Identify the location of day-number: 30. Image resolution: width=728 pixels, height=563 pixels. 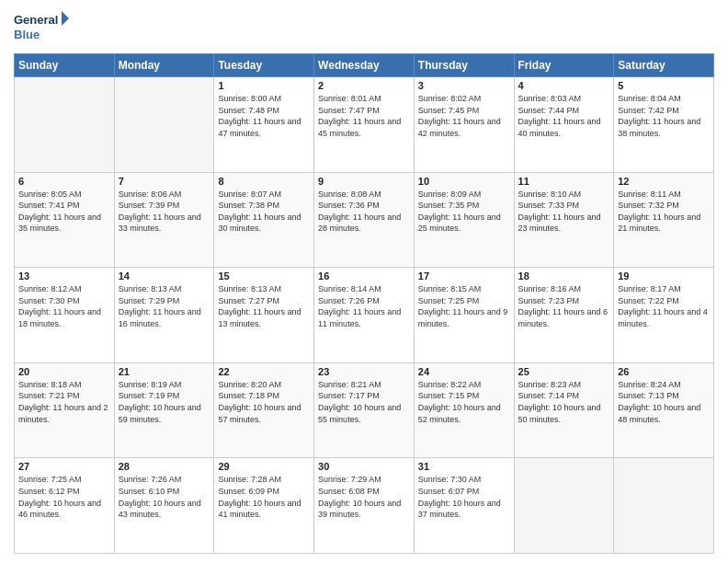
(364, 466).